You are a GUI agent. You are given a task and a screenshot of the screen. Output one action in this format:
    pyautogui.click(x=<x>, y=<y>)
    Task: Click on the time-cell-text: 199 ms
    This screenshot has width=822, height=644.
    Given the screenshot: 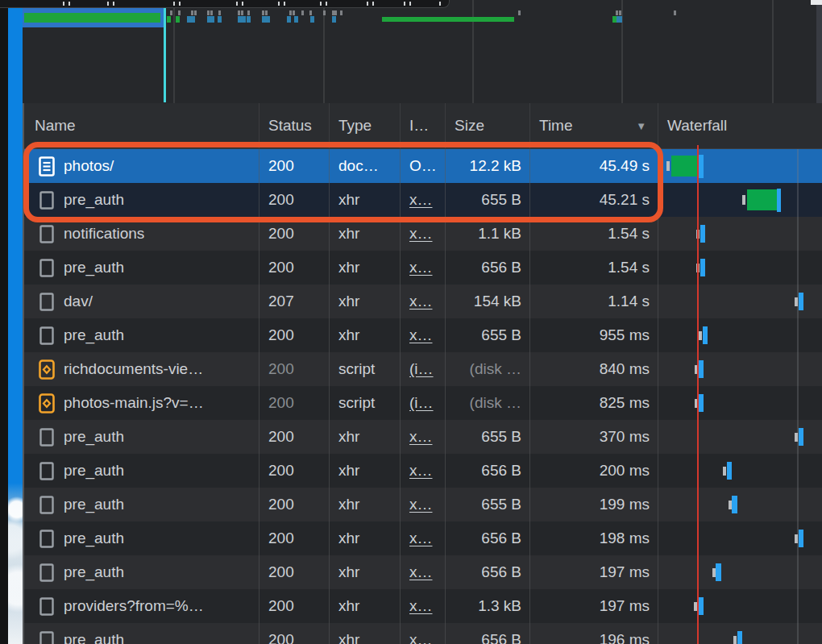 What is the action you would take?
    pyautogui.click(x=625, y=505)
    